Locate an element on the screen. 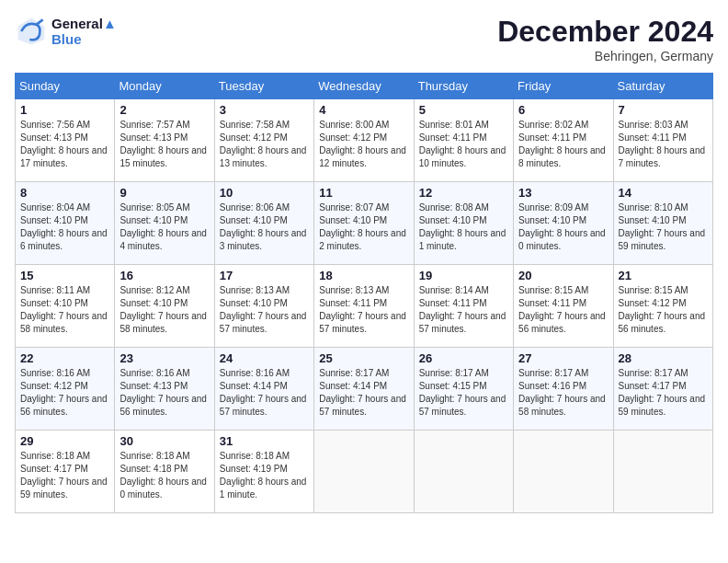 The image size is (728, 563). col-header-thursday: Thursday is located at coordinates (463, 86).